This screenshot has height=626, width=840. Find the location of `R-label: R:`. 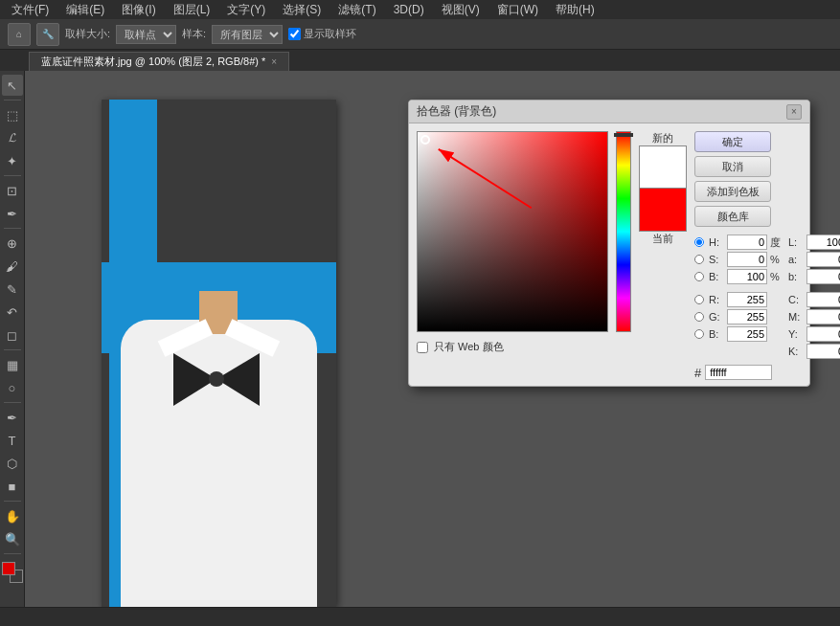

R-label: R: is located at coordinates (716, 300).